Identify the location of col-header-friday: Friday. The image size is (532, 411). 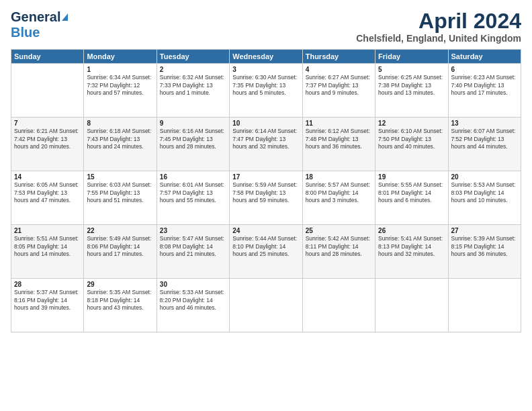
(412, 56).